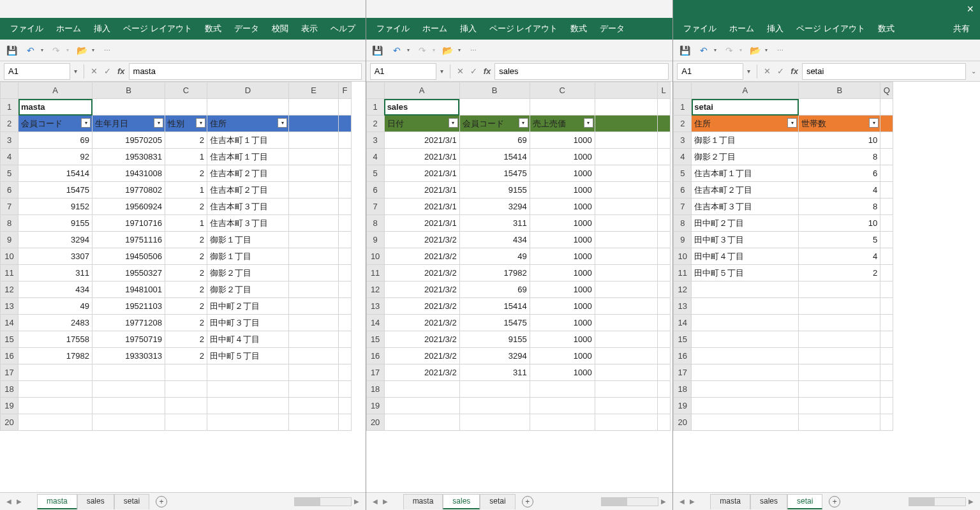 Image resolution: width=980 pixels, height=510 pixels. What do you see at coordinates (683, 423) in the screenshot?
I see `row-header: 20` at bounding box center [683, 423].